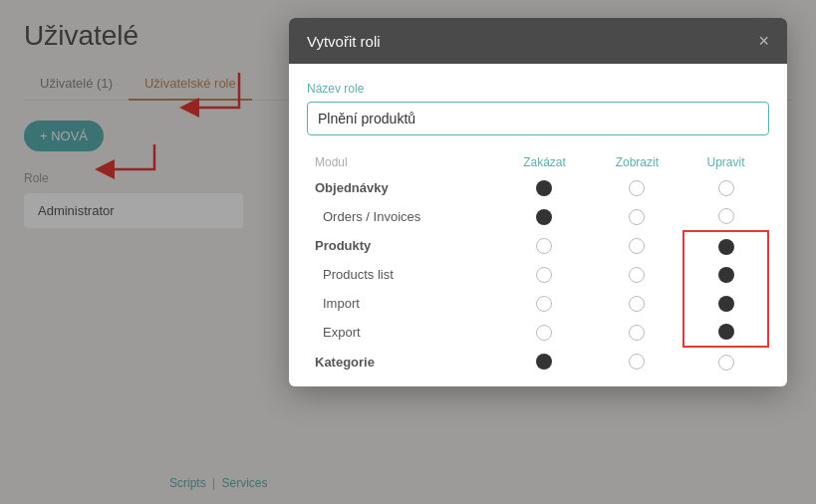 Image resolution: width=816 pixels, height=504 pixels. What do you see at coordinates (725, 162) in the screenshot?
I see `col-upravit: Upravit` at bounding box center [725, 162].